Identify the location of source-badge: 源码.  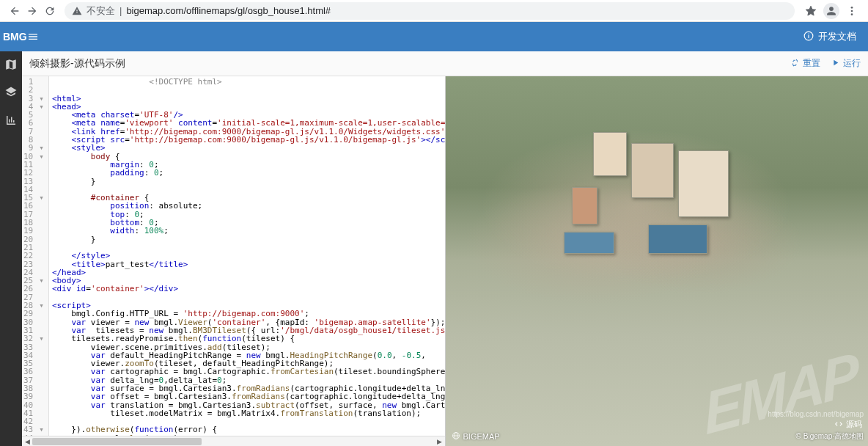
(848, 424).